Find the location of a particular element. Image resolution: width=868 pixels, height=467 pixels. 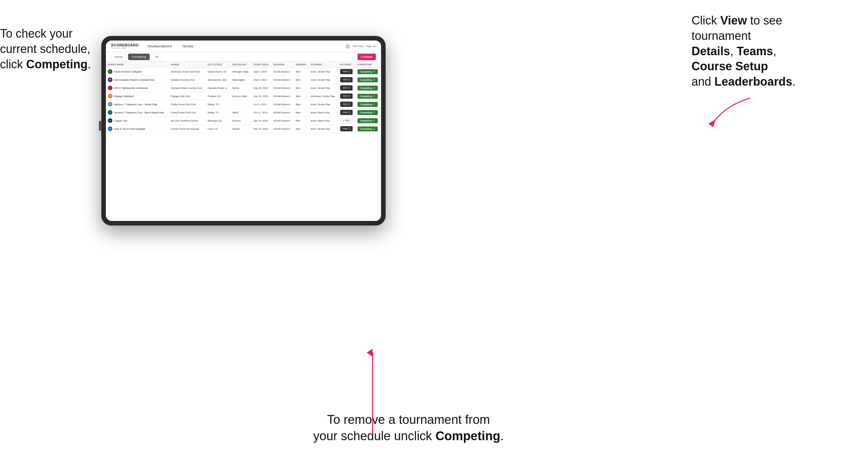

col-scoring: SCORING is located at coordinates (323, 65).